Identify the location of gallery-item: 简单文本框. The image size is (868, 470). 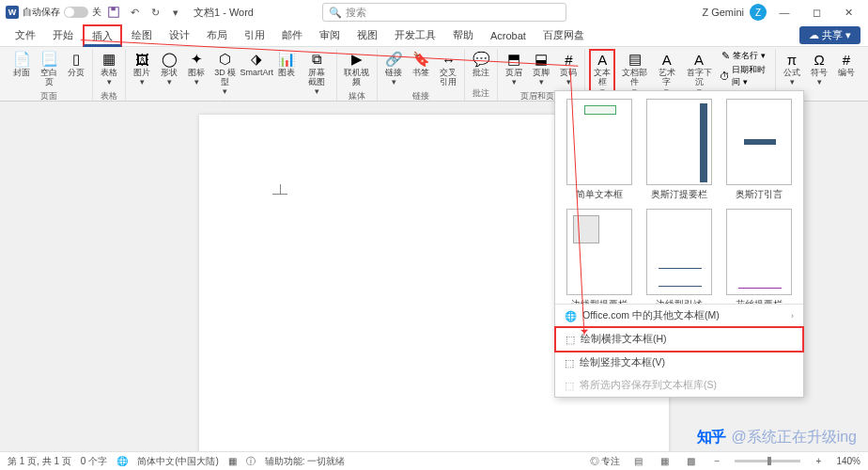
(599, 150).